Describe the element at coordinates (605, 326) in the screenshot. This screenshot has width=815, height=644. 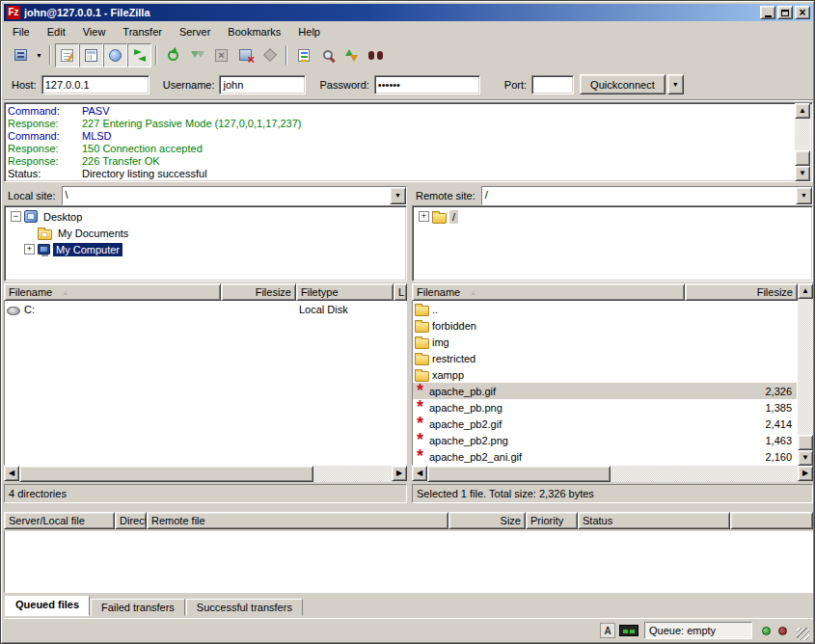
I see `file-row: forbidden` at that location.